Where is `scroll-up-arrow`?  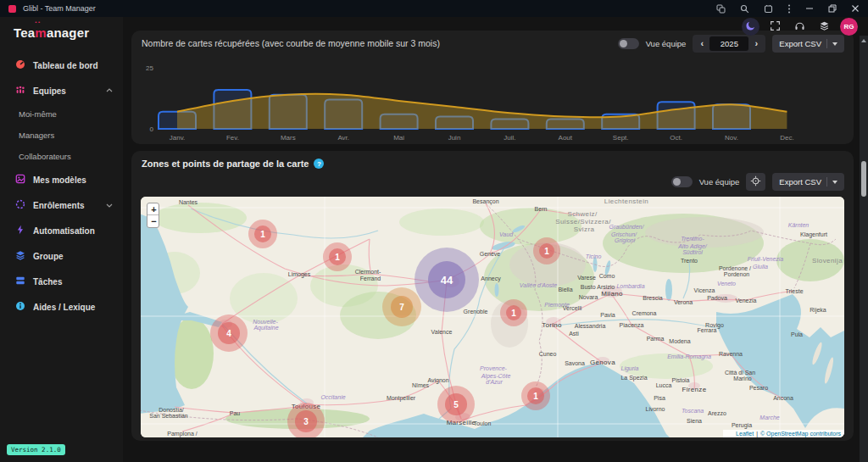
scroll-up-arrow is located at coordinates (864, 41).